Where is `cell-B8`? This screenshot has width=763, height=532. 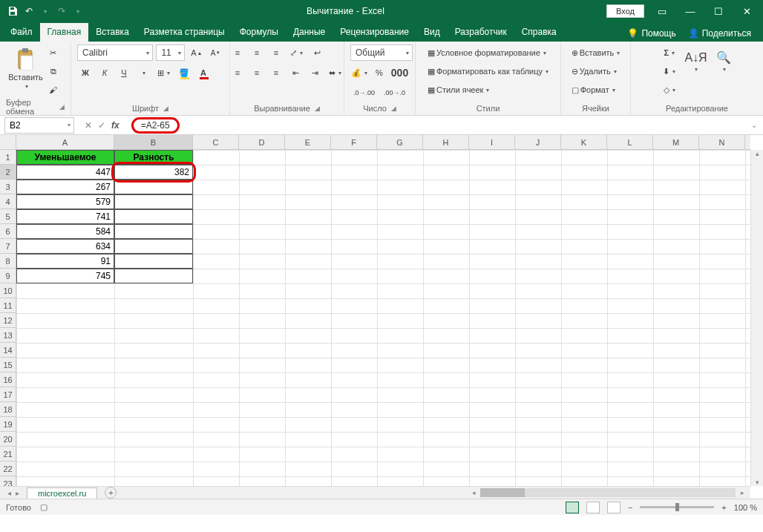
cell-B8 is located at coordinates (154, 261).